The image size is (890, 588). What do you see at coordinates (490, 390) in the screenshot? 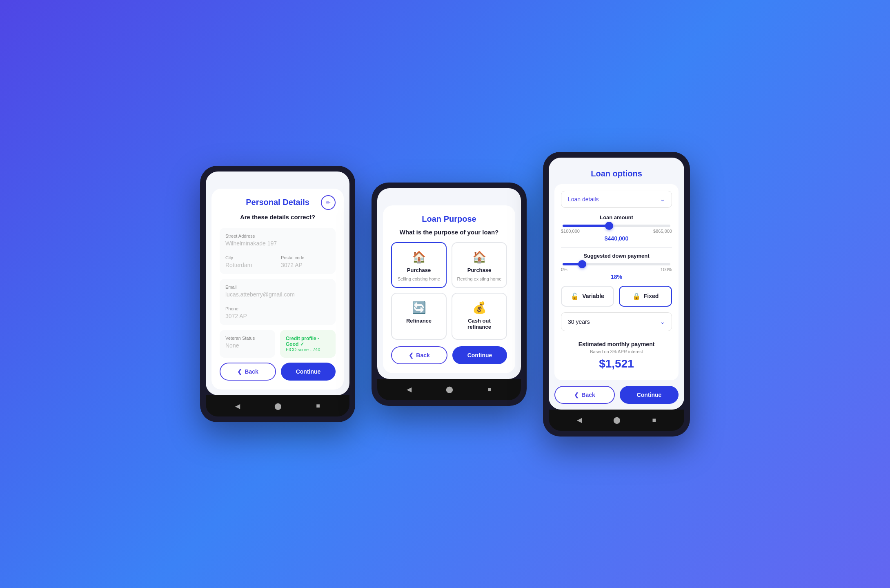
I see `square-nav-icon-2: ■` at bounding box center [490, 390].